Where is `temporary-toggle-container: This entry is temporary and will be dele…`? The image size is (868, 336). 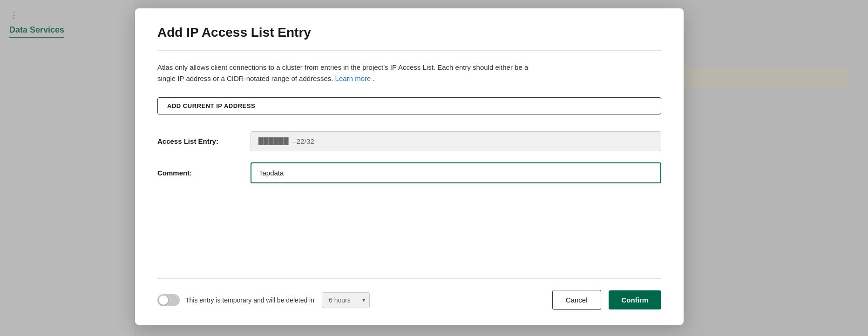
temporary-toggle-container: This entry is temporary and will be dele… is located at coordinates (236, 300).